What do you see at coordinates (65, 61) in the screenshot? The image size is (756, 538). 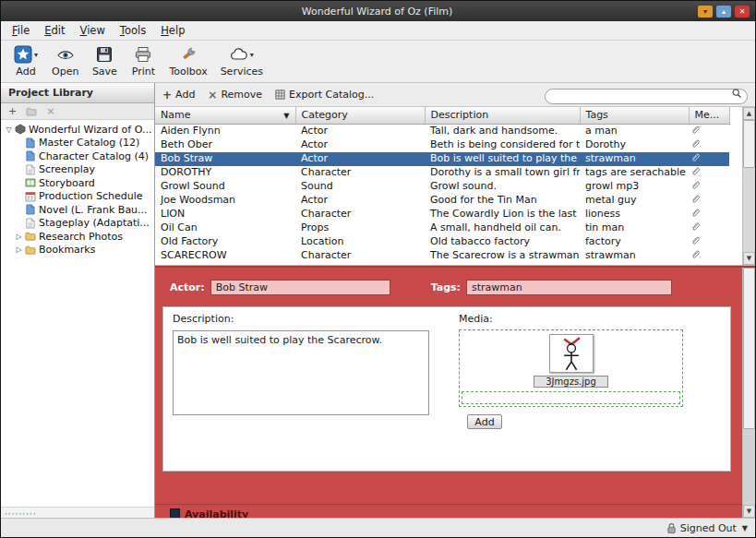 I see `toolbar-open-button: Open` at bounding box center [65, 61].